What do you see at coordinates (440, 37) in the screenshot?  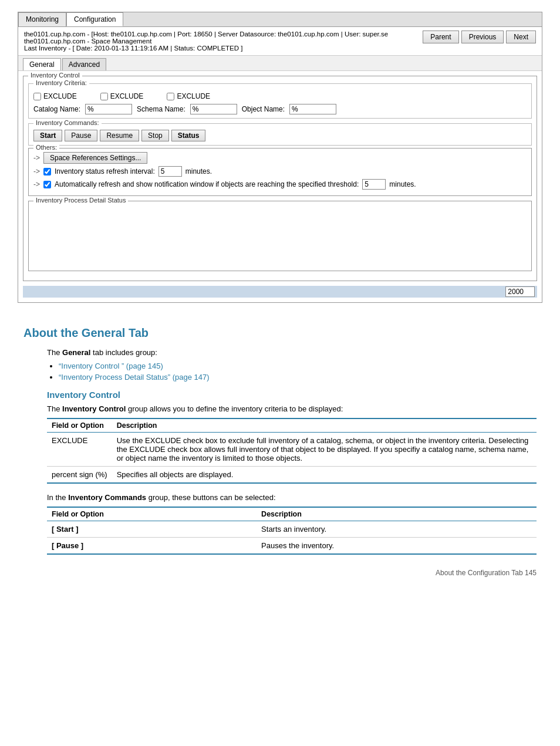 I see `parent-button: Parent` at bounding box center [440, 37].